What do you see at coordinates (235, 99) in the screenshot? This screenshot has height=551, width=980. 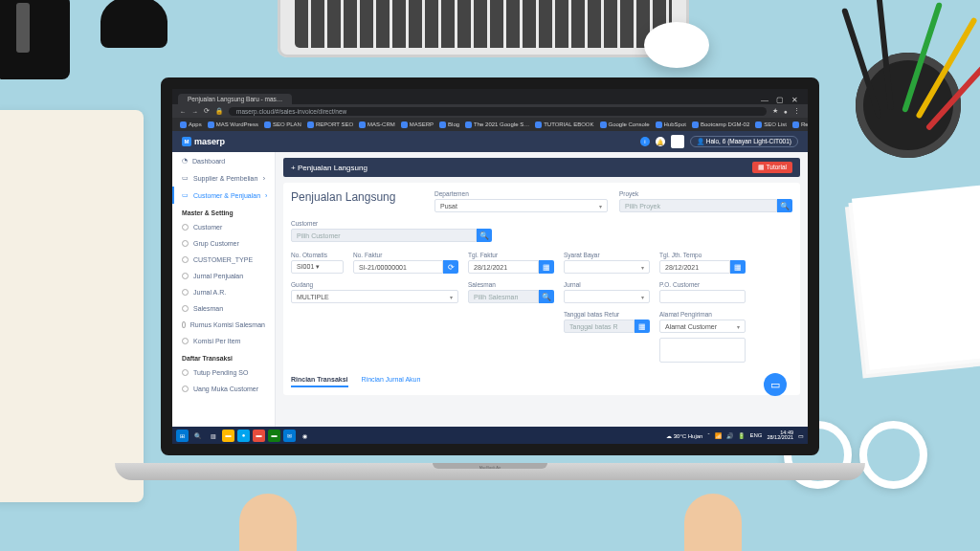 I see `browser-tab: Penjualan Langsung Baru - mas…` at bounding box center [235, 99].